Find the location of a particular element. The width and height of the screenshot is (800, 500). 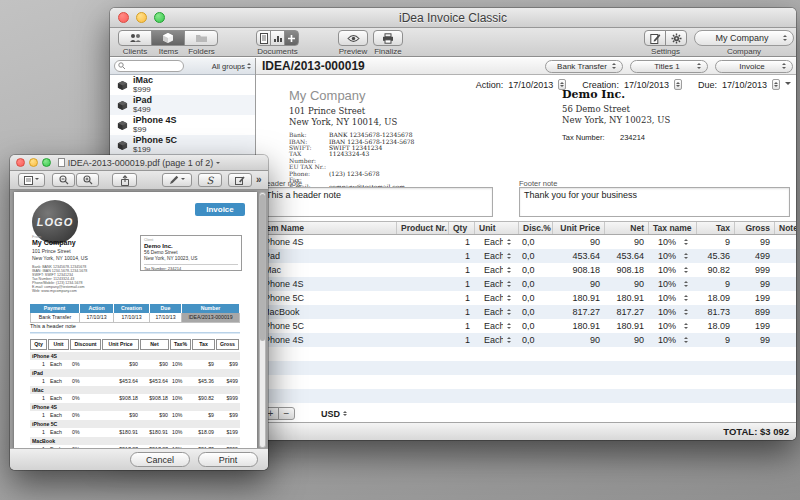

new-document-segment is located at coordinates (292, 38).